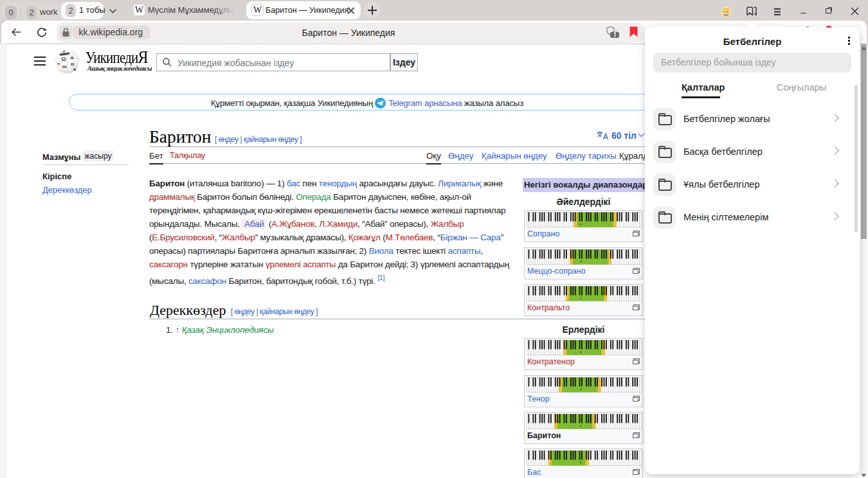  What do you see at coordinates (73, 64) in the screenshot?
I see `svg-text: И` at bounding box center [73, 64].